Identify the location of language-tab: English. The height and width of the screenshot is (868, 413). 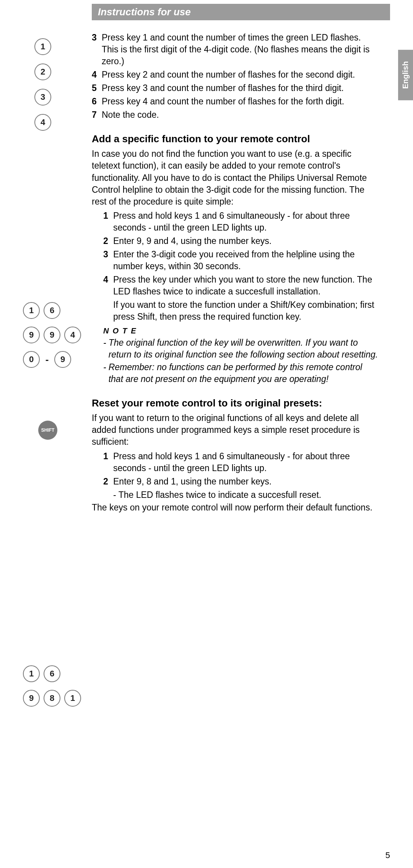
(405, 75).